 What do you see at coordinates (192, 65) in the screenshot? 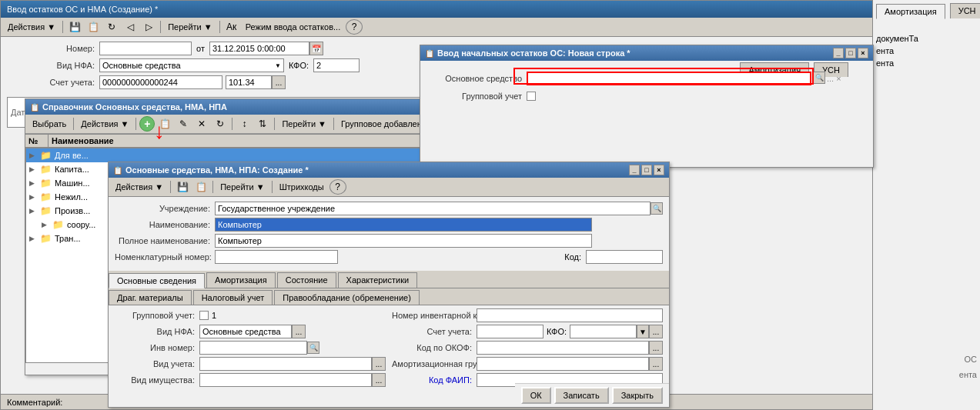
I see `vid-nfa-dropdown: Основные средства ▼` at bounding box center [192, 65].